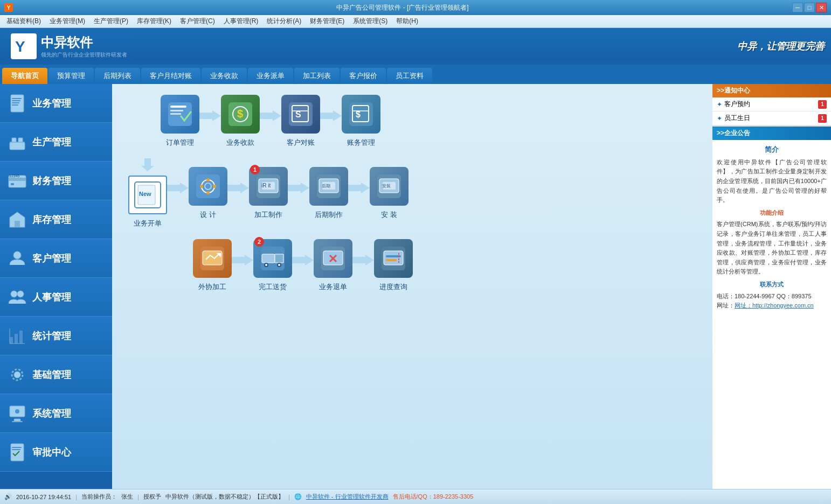 The width and height of the screenshot is (831, 504). I want to click on sidebar-item-shengchan: 生产管理, so click(56, 142).